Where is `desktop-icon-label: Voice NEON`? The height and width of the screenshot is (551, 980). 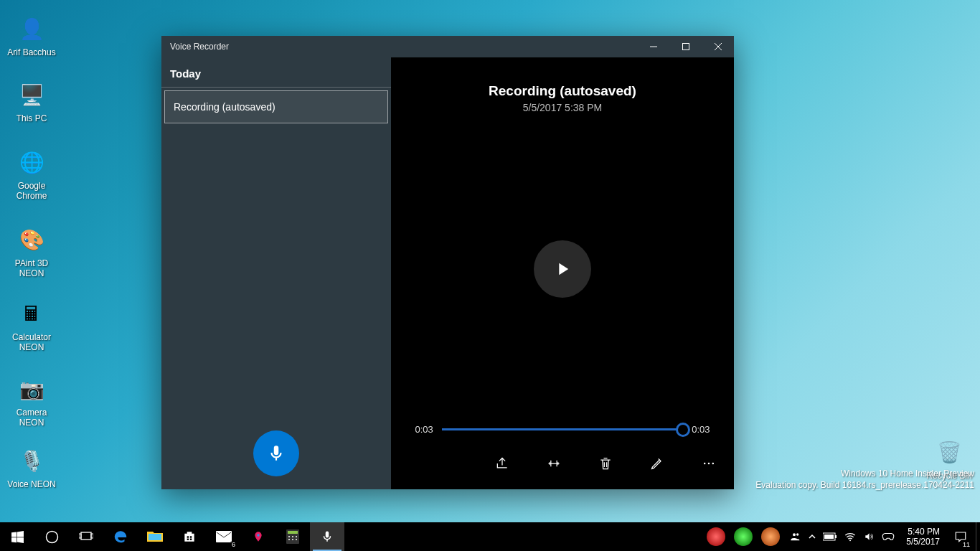 desktop-icon-label: Voice NEON is located at coordinates (32, 484).